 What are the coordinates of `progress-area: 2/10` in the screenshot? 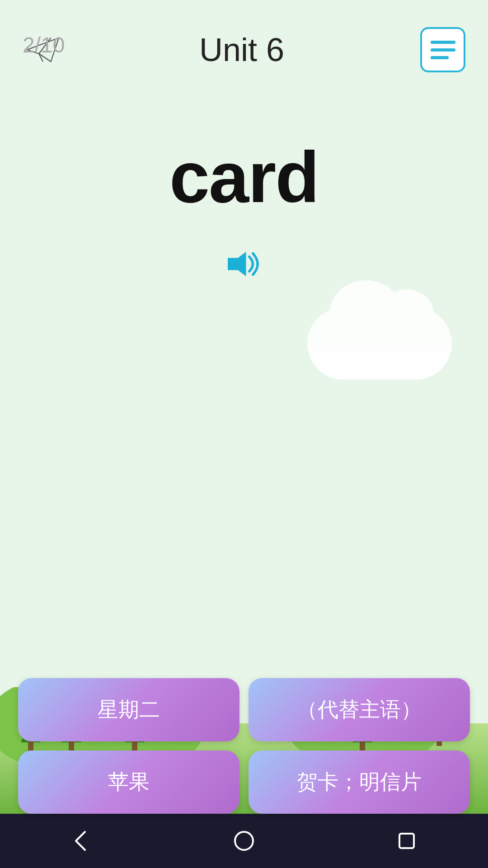 It's located at (43, 50).